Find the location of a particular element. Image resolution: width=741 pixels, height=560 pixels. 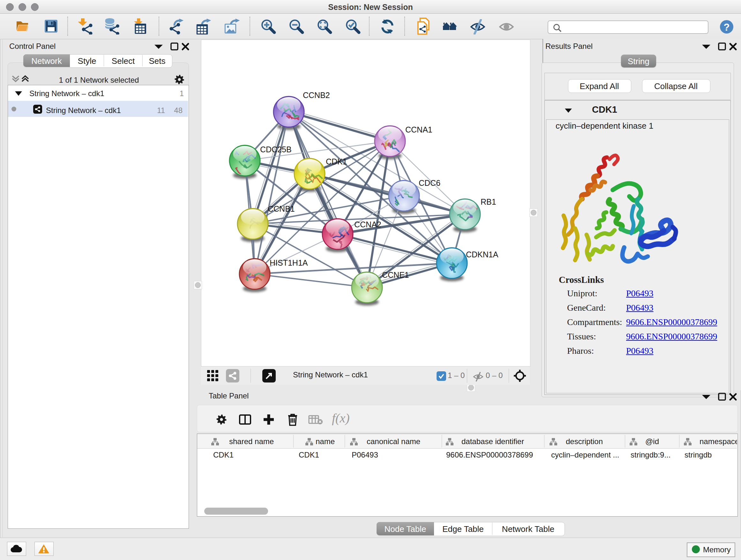

svg-text: CDKN1A is located at coordinates (482, 255).